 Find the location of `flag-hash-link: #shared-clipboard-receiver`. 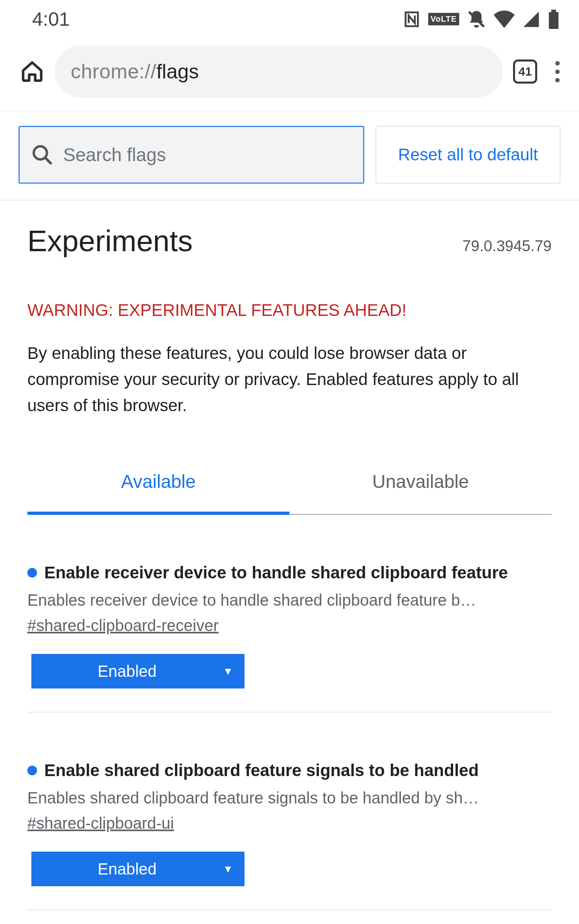

flag-hash-link: #shared-clipboard-receiver is located at coordinates (123, 625).